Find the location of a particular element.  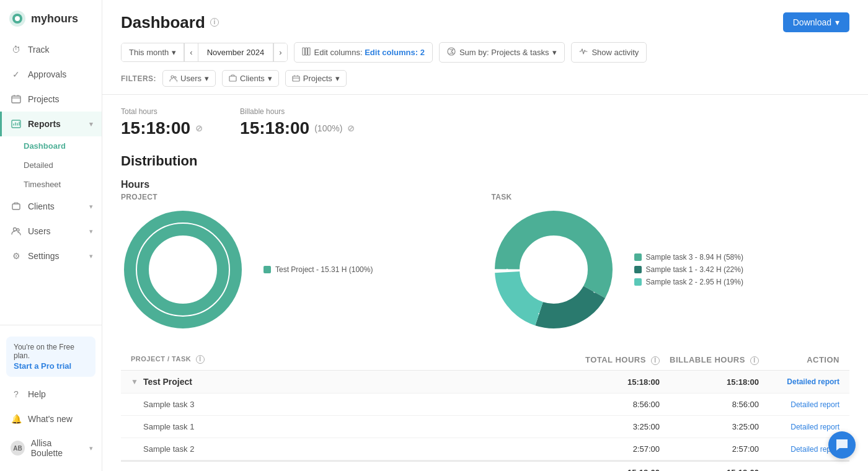

clients-filter-button: Clients ▾ is located at coordinates (250, 78).